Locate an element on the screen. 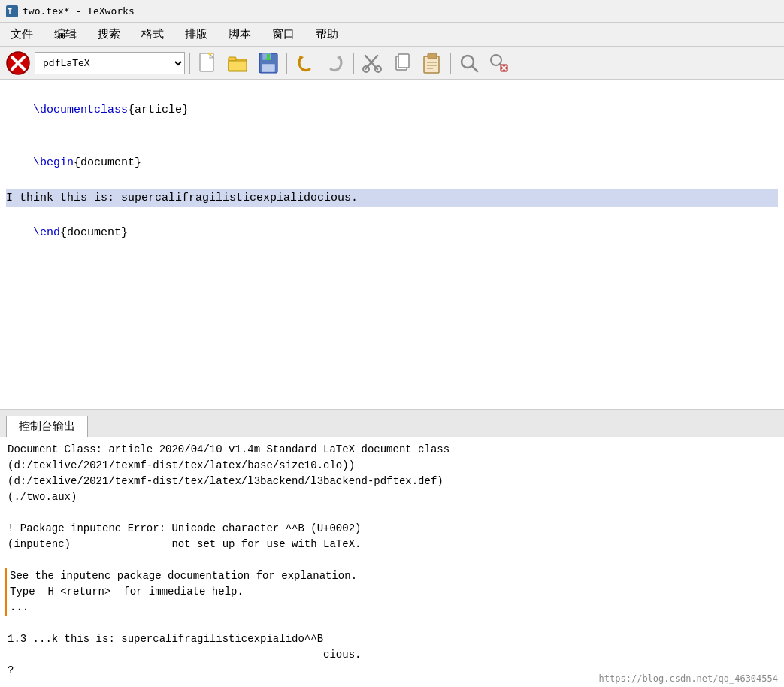 The height and width of the screenshot is (687, 784). app-icon: T is located at coordinates (12, 11).